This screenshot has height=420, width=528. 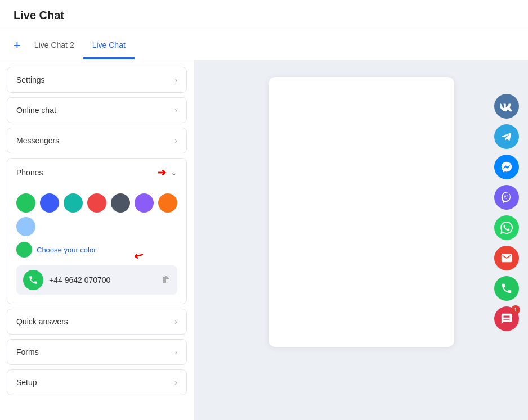 What do you see at coordinates (97, 231) in the screenshot?
I see `phones-section: Phones ➔ ⌄` at bounding box center [97, 231].